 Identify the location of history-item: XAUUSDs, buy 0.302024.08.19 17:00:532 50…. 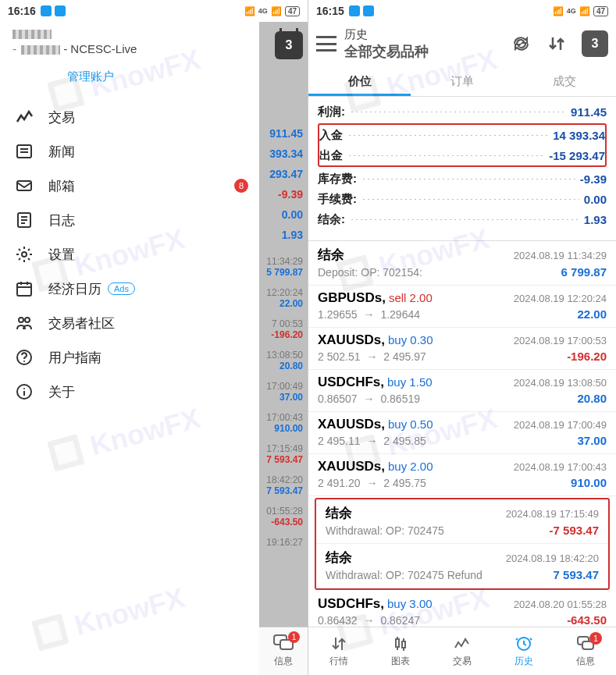
(462, 349).